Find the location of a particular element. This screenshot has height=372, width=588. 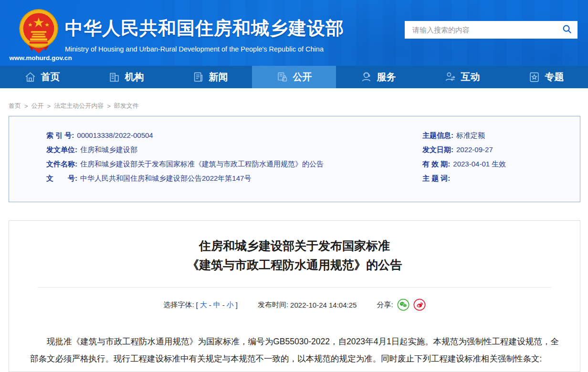

nav-label: 专题 is located at coordinates (555, 77).